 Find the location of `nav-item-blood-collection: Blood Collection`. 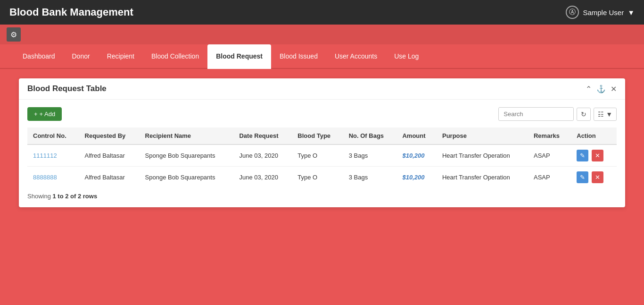

nav-item-blood-collection: Blood Collection is located at coordinates (175, 57).